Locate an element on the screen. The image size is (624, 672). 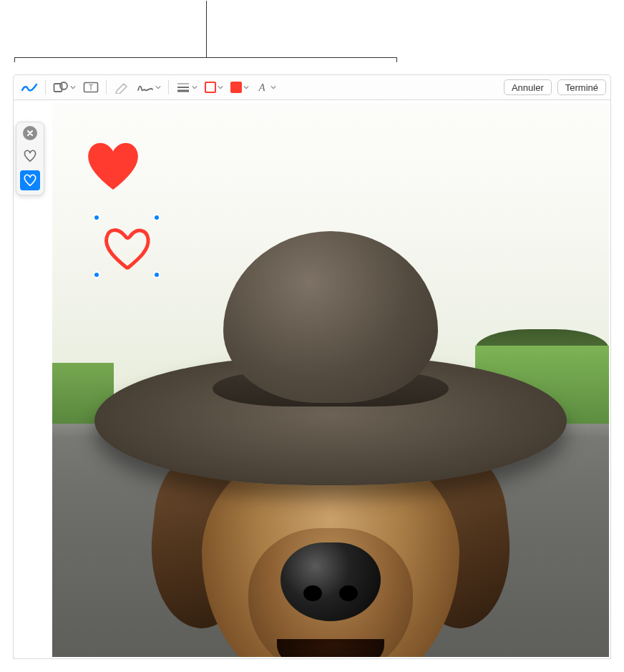
signature-tool-button is located at coordinates (149, 87).